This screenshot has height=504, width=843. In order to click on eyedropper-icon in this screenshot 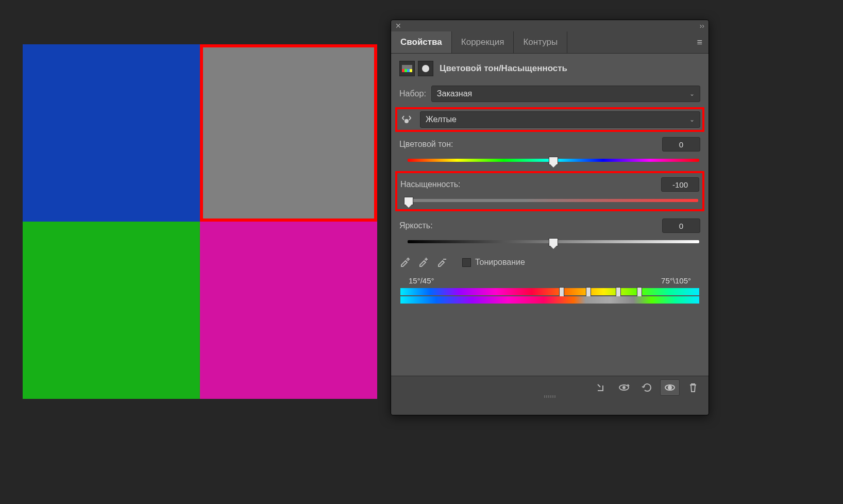, I will do `click(406, 262)`.